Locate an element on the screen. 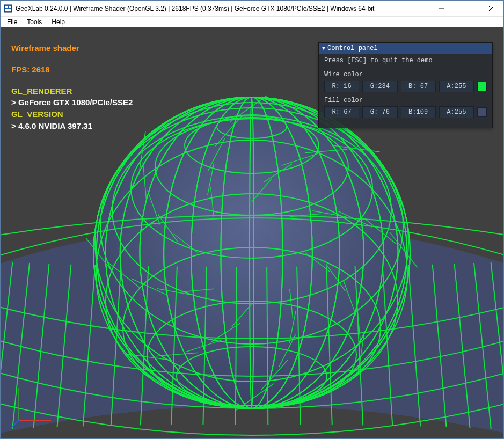 Image resolution: width=504 pixels, height=439 pixels. overlay-renderer-value: > GeForce GTX 1080/PCIe/SSE2 is located at coordinates (72, 103).